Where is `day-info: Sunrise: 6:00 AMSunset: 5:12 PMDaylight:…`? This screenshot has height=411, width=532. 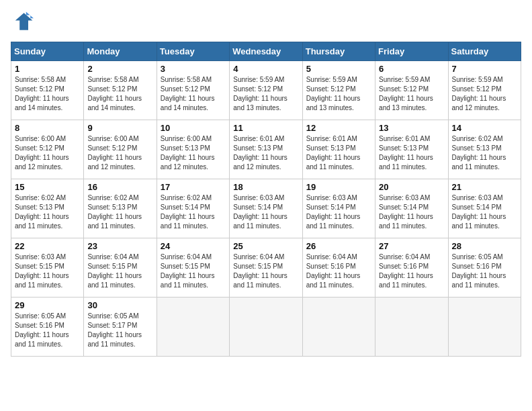 day-info: Sunrise: 6:00 AMSunset: 5:12 PMDaylight:… is located at coordinates (120, 153).